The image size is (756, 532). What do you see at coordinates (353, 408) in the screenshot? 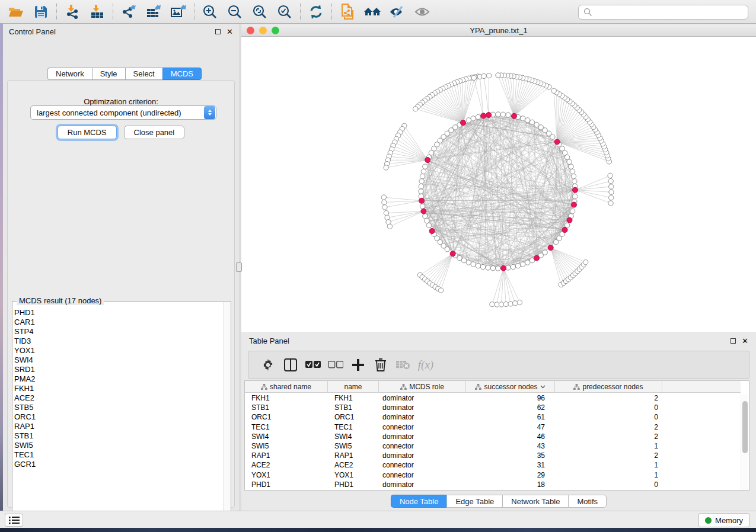
I see `cell-name: STB1` at bounding box center [353, 408].